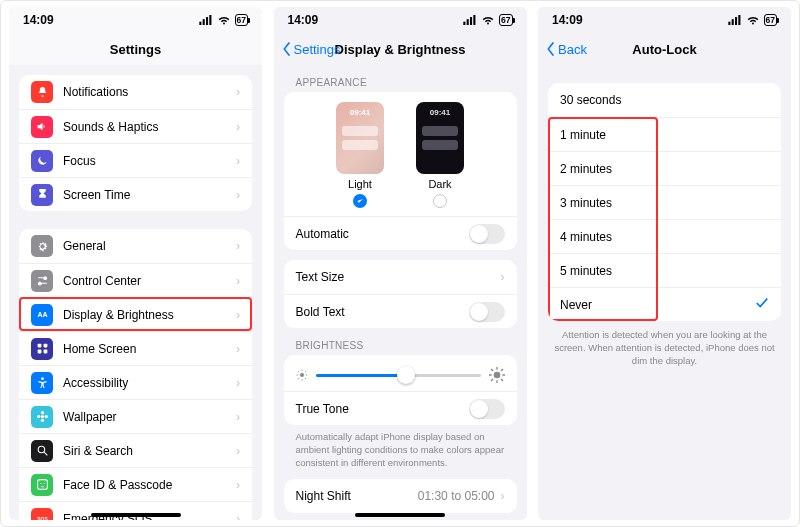 The width and height of the screenshot is (800, 527). Describe the element at coordinates (664, 348) in the screenshot. I see `autolock-note: Attention is detected when you are looki…` at that location.